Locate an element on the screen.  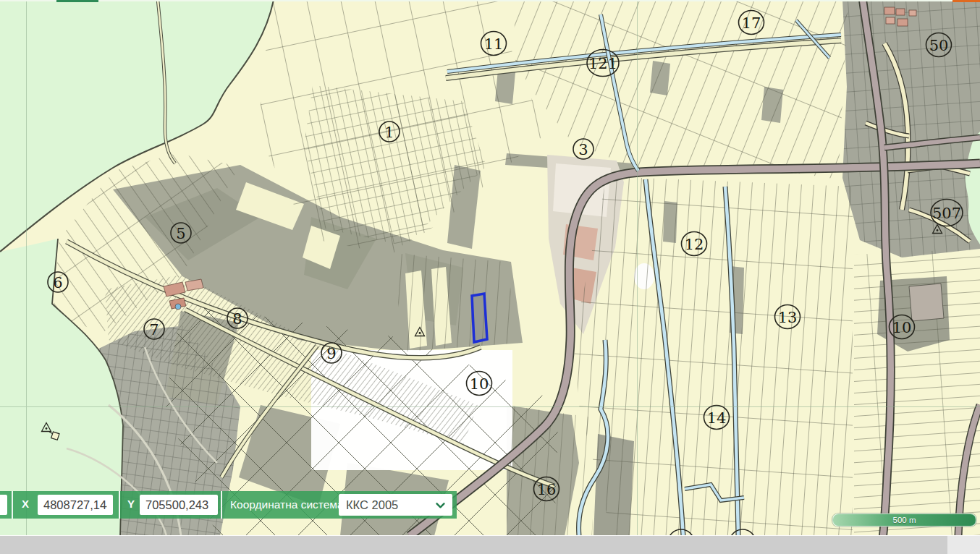
section-number-label: 12 is located at coordinates (695, 244).